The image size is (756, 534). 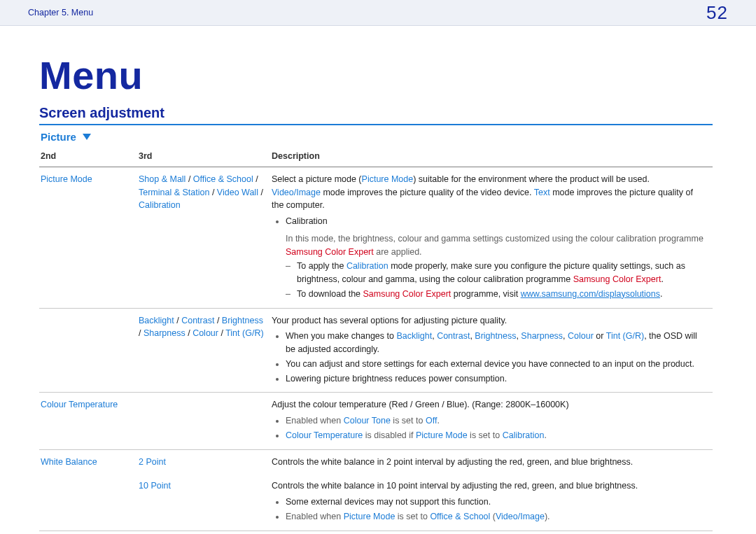 I want to click on col-description: Description, so click(x=491, y=157).